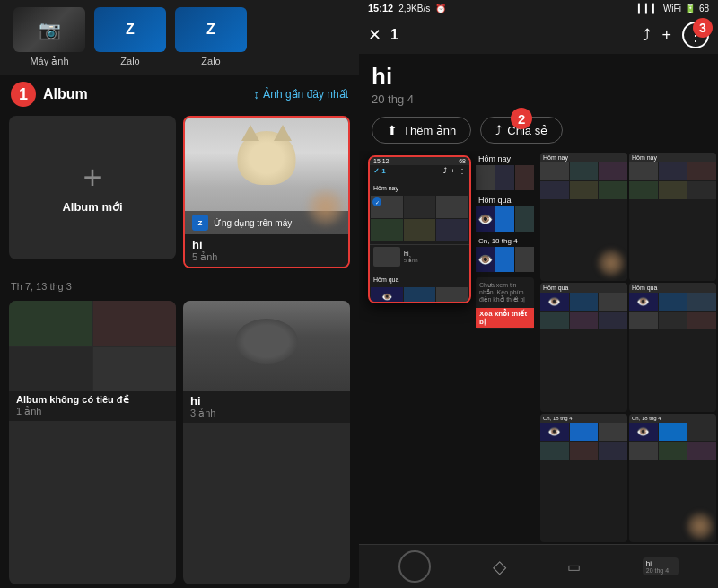 This screenshot has width=718, height=588. I want to click on sc-grid-3: 👁️, so click(583, 311).